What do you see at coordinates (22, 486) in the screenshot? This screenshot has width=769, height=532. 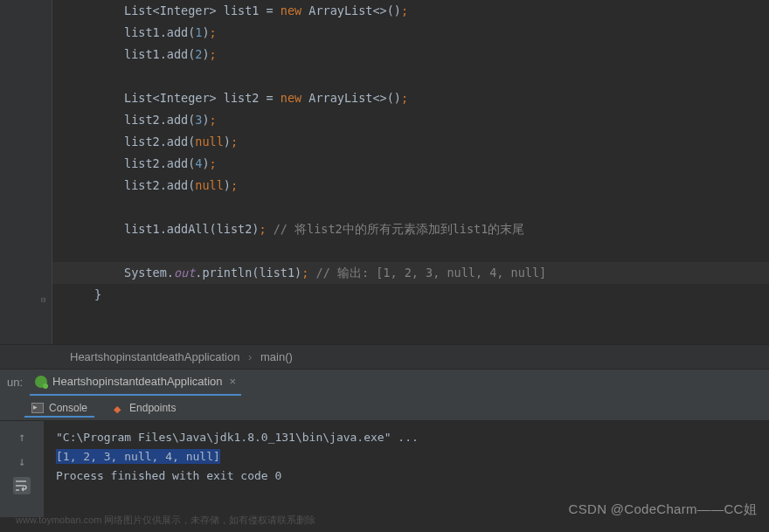 I see `soft-wrap-button` at bounding box center [22, 486].